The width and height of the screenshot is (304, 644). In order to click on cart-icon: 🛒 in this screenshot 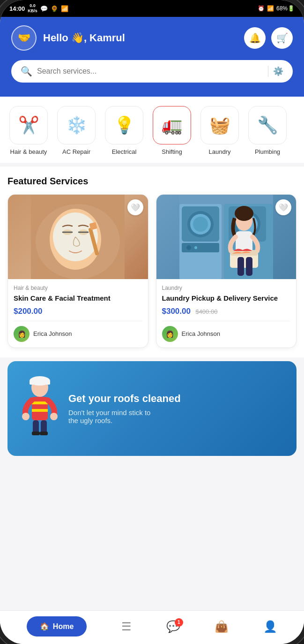, I will do `click(282, 38)`.